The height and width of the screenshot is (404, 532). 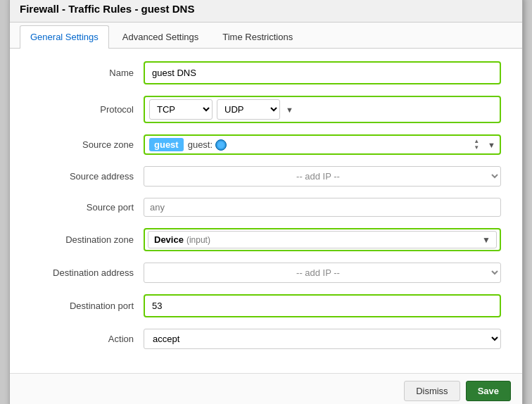 What do you see at coordinates (322, 339) in the screenshot?
I see `action-control: accept reject drop` at bounding box center [322, 339].